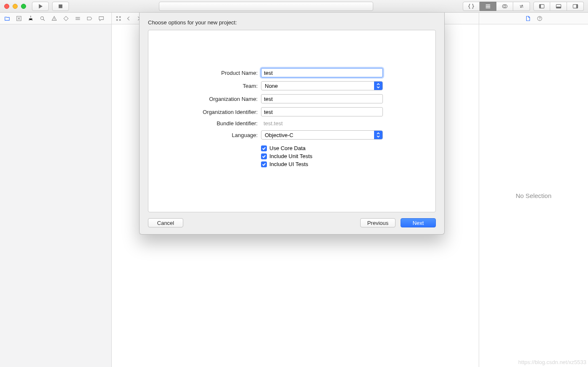 The image size is (588, 367). Describe the element at coordinates (378, 223) in the screenshot. I see `previous-button: Previous` at that location.